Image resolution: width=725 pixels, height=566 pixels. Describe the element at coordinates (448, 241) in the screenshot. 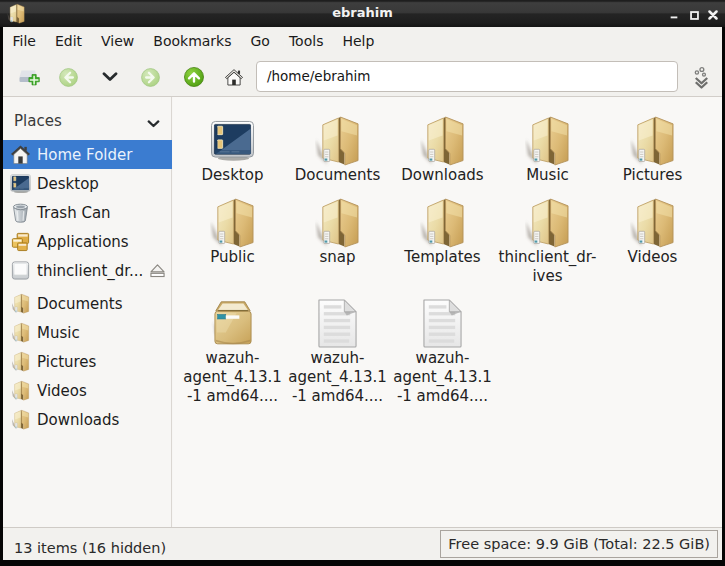

I see `file-grid-row: PublicsnapTemplatesthinclient_dr-ivesVid…` at that location.